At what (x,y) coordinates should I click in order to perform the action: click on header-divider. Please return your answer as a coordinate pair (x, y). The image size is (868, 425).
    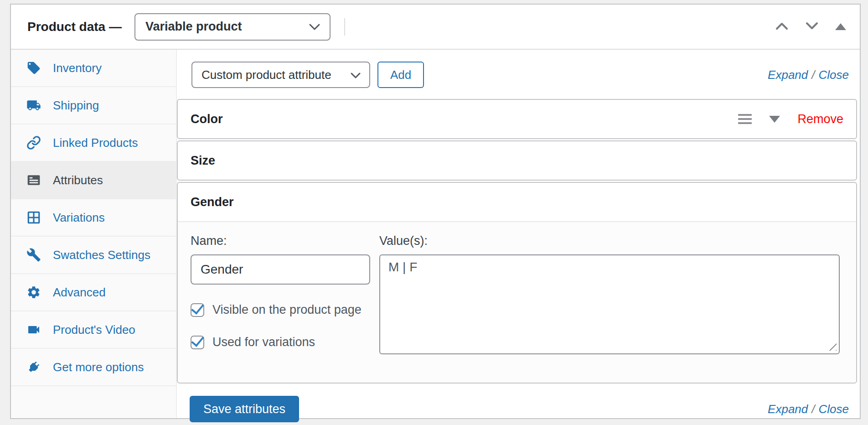
    Looking at the image, I should click on (345, 27).